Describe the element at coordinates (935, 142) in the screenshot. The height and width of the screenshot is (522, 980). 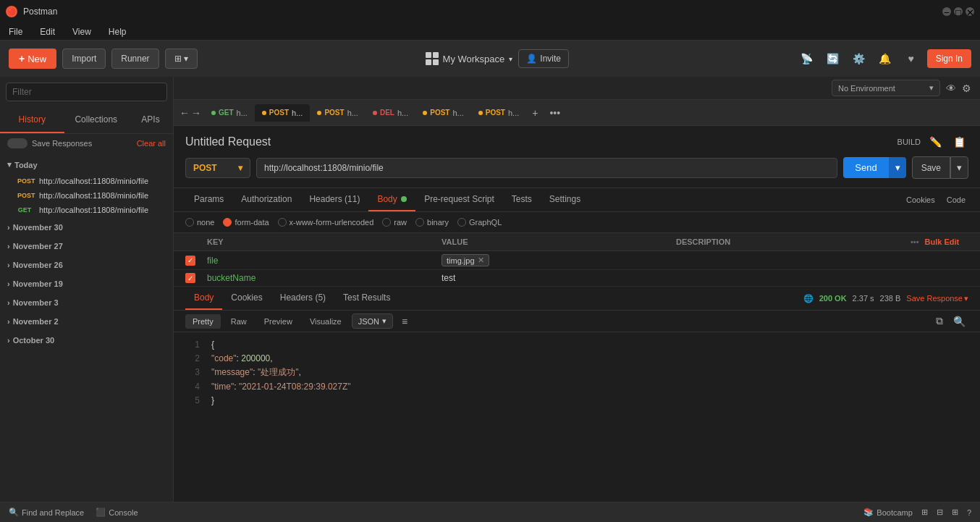
I see `edit-icon-btn: ✏️` at that location.